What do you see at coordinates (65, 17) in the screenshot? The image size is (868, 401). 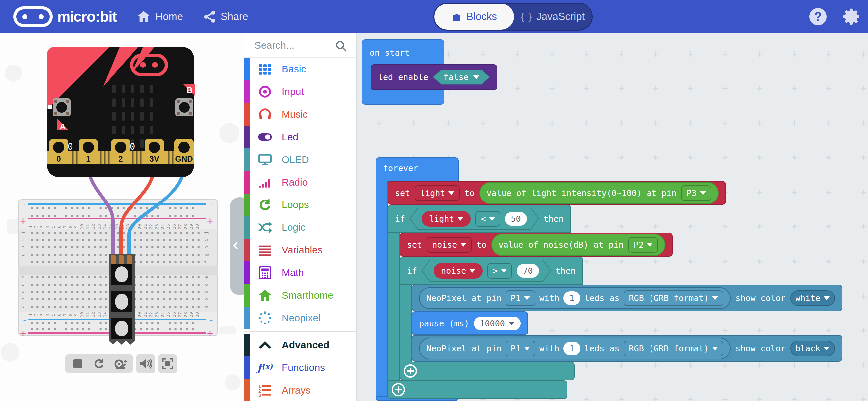 I see `microbit-logo: micro:bit` at bounding box center [65, 17].